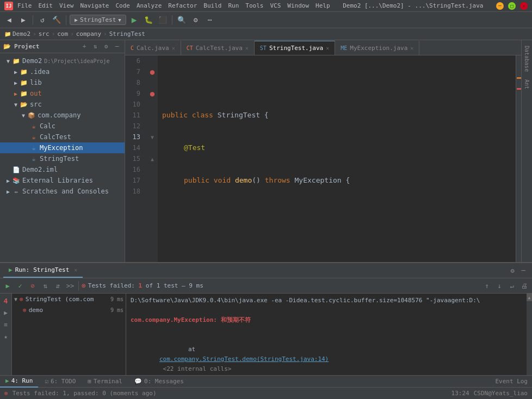 This screenshot has width=532, height=399. What do you see at coordinates (105, 382) in the screenshot?
I see `tab-terminal-bottom: ⊞ Terminal` at bounding box center [105, 382].